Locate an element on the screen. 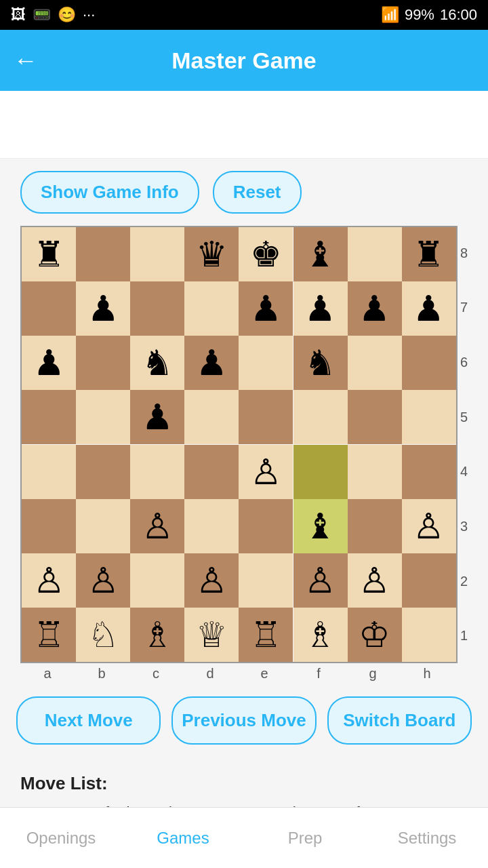 The height and width of the screenshot is (868, 488). cell-b2: ♙ is located at coordinates (103, 580).